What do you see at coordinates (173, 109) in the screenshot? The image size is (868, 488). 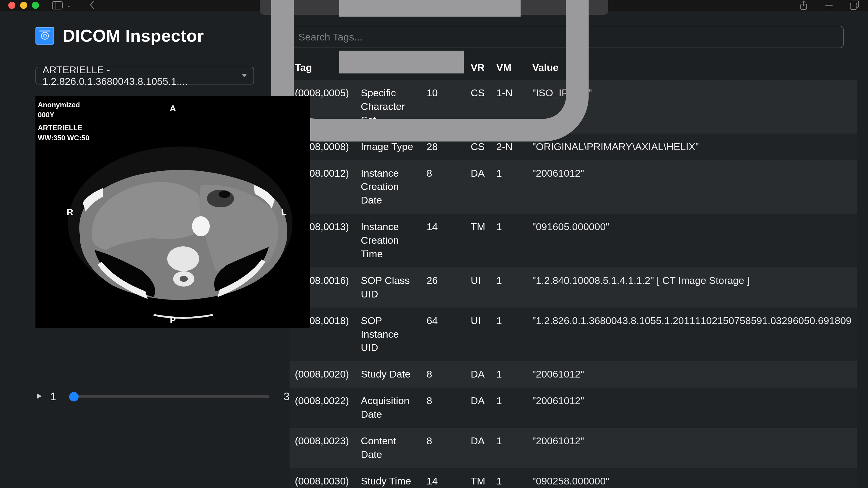 I see `orientation-anterior: A` at bounding box center [173, 109].